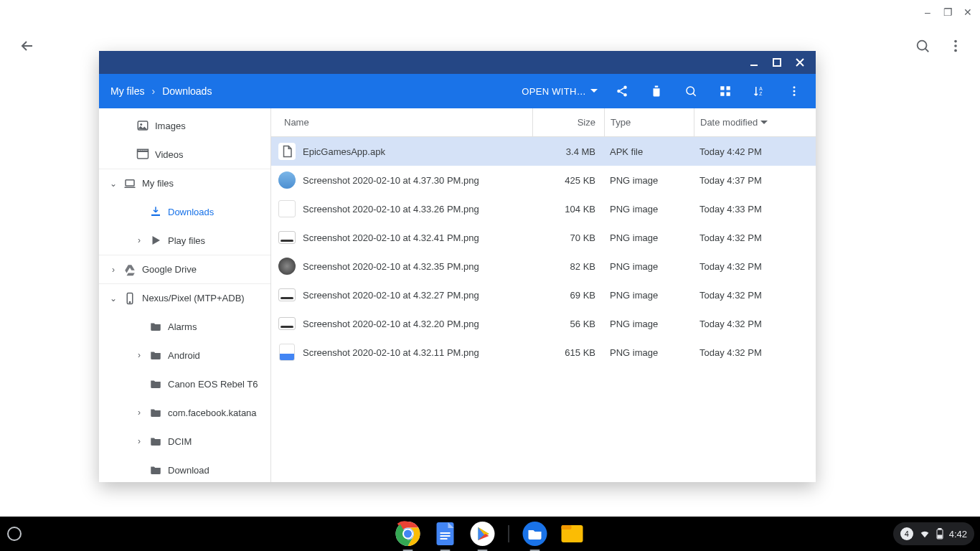 The image size is (980, 551). Describe the element at coordinates (185, 326) in the screenshot. I see `sidebar-item-alarms: Alarms` at that location.